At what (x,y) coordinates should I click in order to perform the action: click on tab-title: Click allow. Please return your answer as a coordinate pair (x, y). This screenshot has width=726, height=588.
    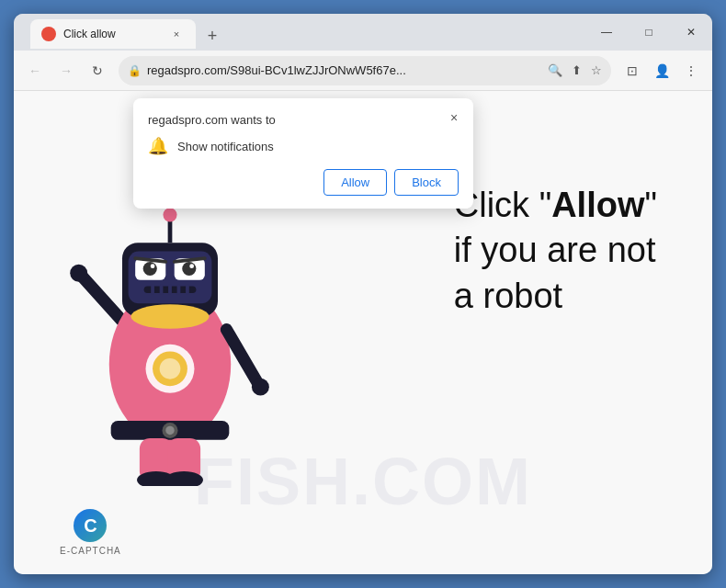
    Looking at the image, I should click on (112, 34).